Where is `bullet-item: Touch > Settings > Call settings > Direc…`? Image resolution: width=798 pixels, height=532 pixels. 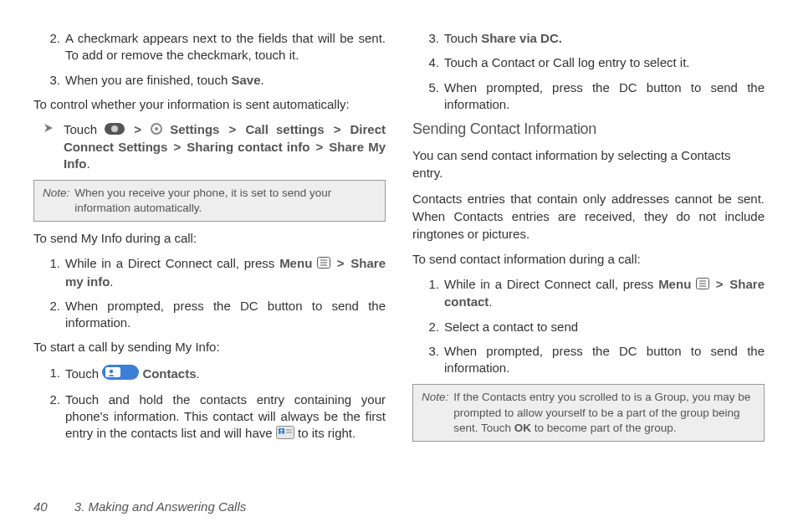
bullet-item: Touch > Settings > Call settings > Direc… is located at coordinates (214, 147).